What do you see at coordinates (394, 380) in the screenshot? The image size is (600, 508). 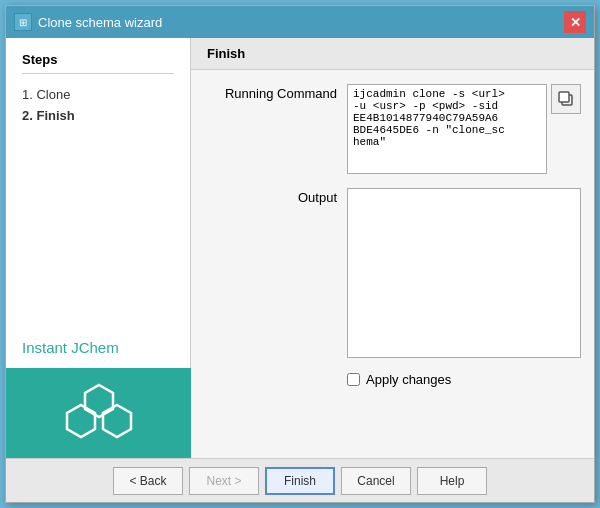 I see `apply-changes-row: Apply changes` at bounding box center [394, 380].